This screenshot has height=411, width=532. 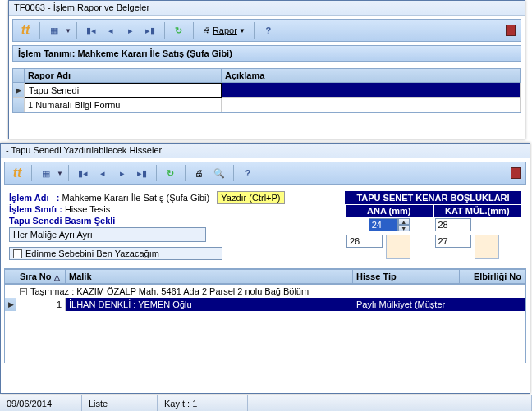 What do you see at coordinates (389, 211) in the screenshot?
I see `margins-ana-header: ANA (mm)` at bounding box center [389, 211].